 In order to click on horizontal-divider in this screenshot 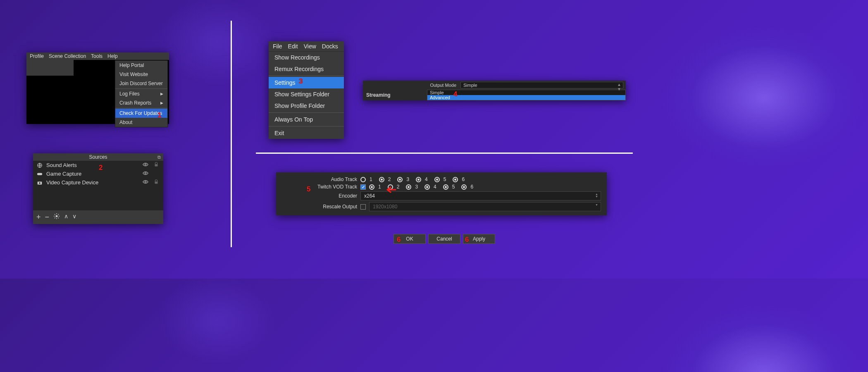, I will do `click(444, 153)`.